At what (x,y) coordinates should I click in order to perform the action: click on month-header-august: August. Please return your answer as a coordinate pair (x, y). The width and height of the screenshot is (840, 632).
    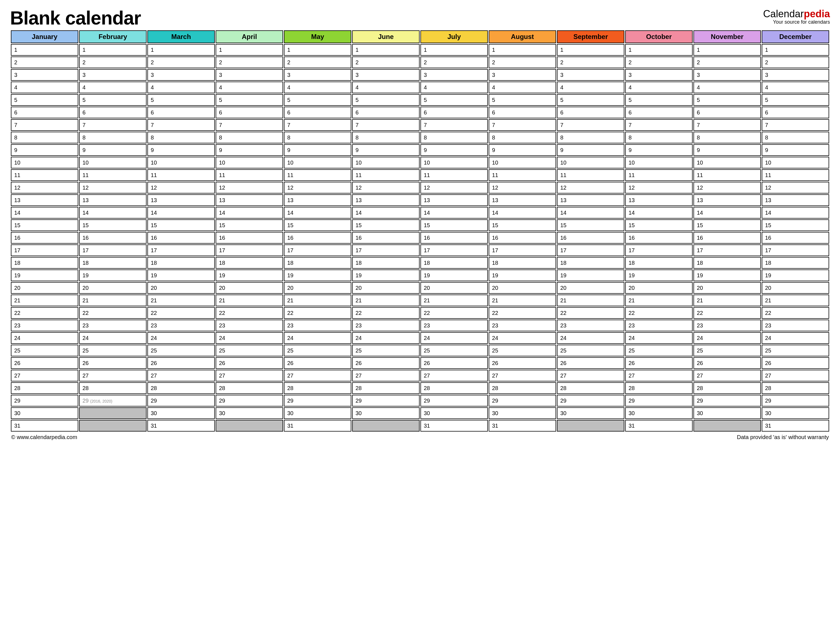
    Looking at the image, I should click on (523, 37).